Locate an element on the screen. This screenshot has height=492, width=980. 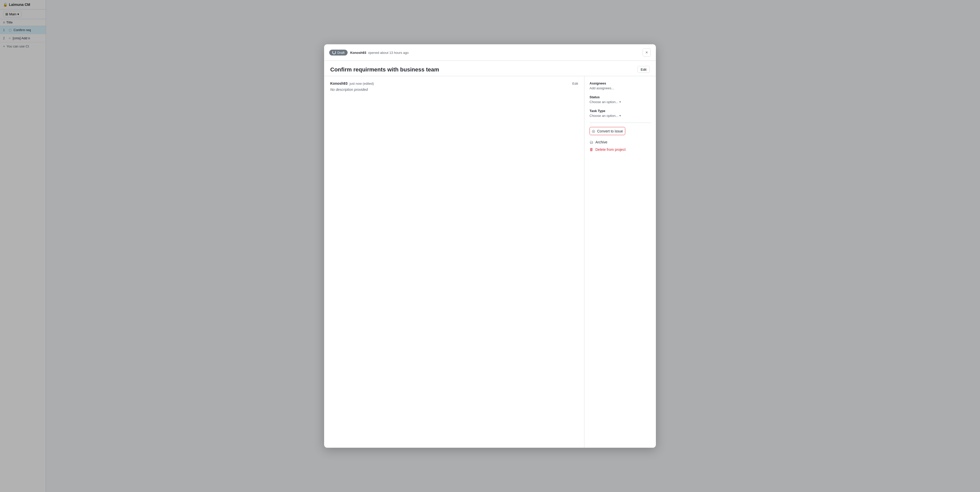
convert-to-issue-button: ◎ Convert to issue is located at coordinates (608, 131).